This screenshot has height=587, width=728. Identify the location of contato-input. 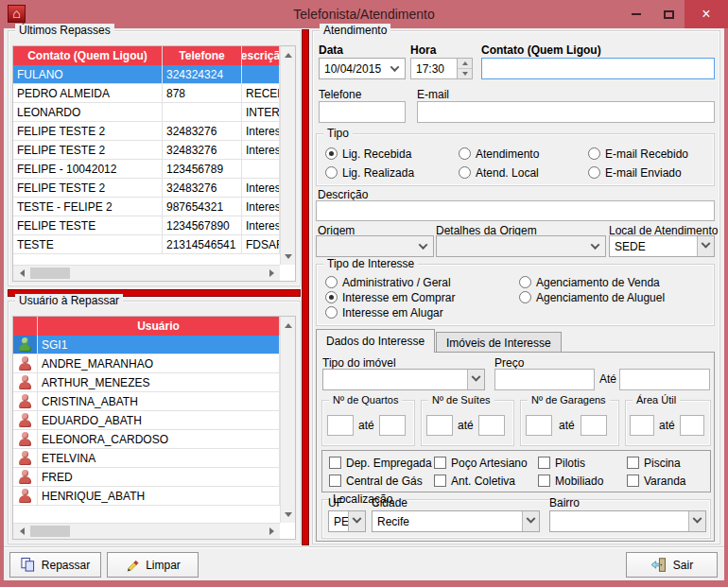
(598, 68).